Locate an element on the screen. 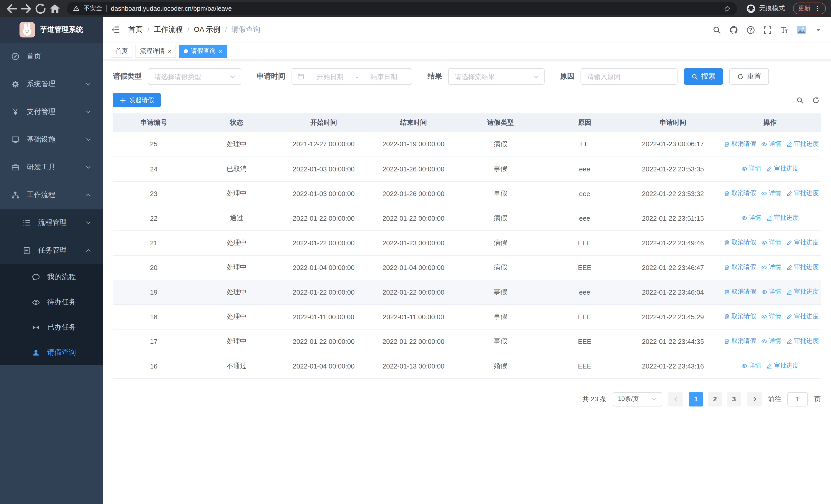 The width and height of the screenshot is (831, 504). sidebar-item-done-tasks: 已办任务 is located at coordinates (51, 327).